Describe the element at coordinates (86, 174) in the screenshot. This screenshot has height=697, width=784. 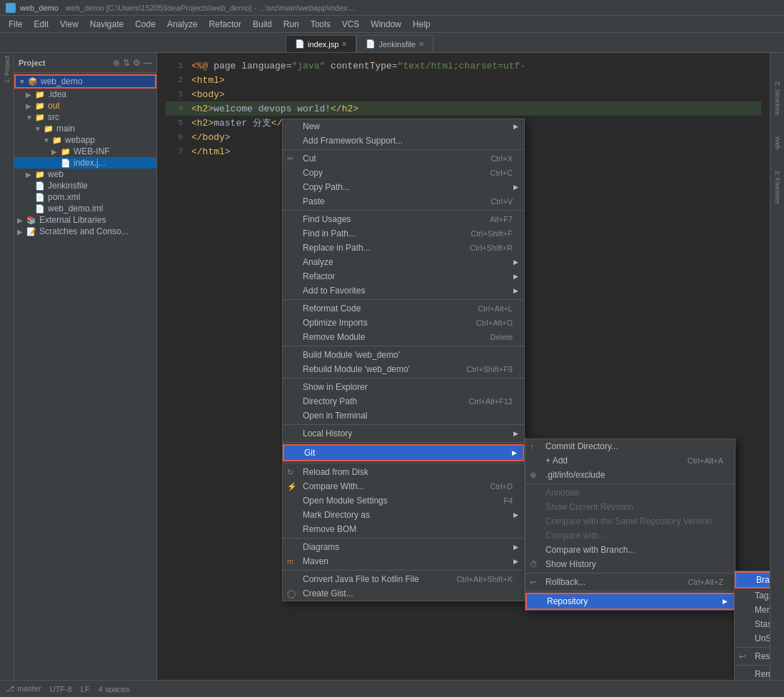
I see `tree-item-web: ▶ 📁 web` at that location.